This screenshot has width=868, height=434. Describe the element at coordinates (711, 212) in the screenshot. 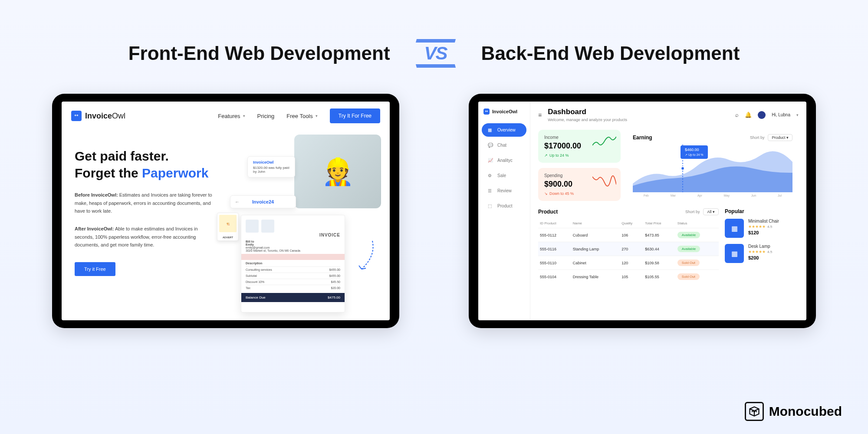

I see `filter-select: All ▾` at that location.